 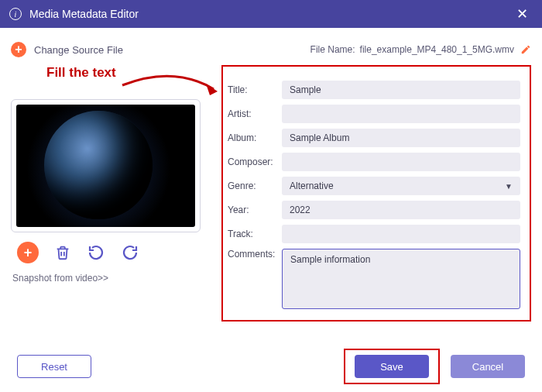 What do you see at coordinates (271, 366) in the screenshot?
I see `footer: Reset Save Cancel` at bounding box center [271, 366].